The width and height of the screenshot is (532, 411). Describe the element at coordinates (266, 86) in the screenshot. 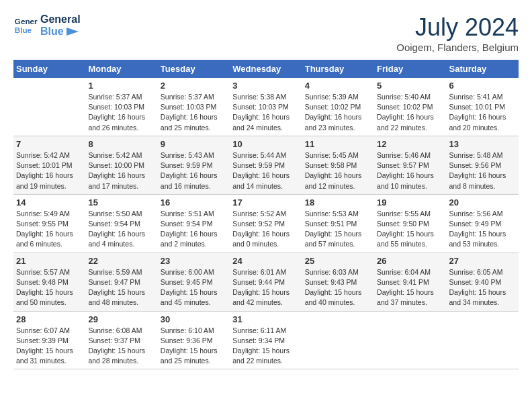

I see `day-number: 3` at that location.